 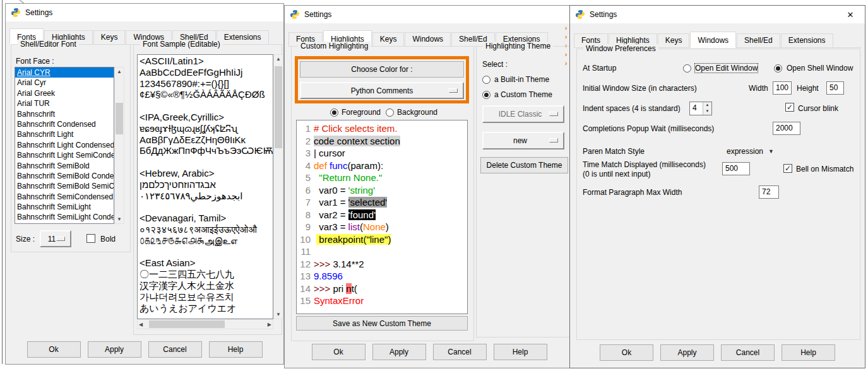 What do you see at coordinates (554, 114) in the screenshot?
I see `dropdown-indicator-icon` at bounding box center [554, 114].